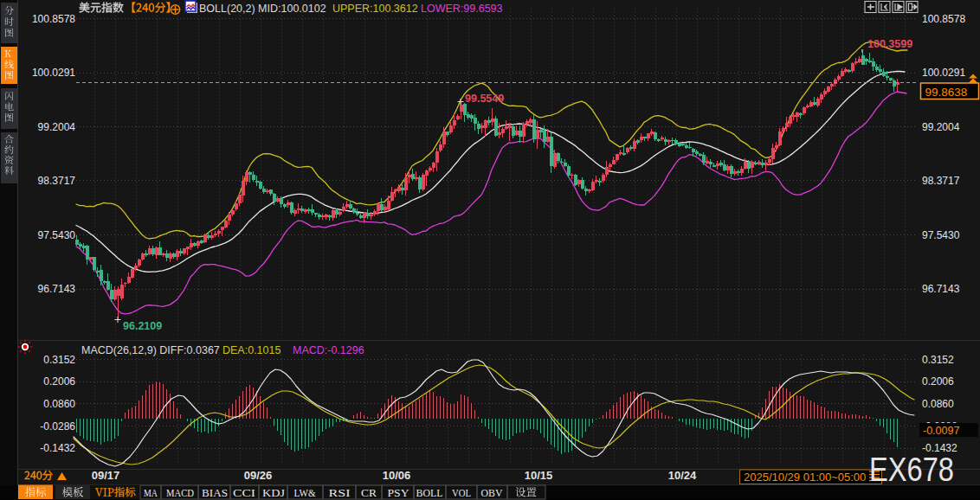 The image size is (980, 500). Describe the element at coordinates (306, 493) in the screenshot. I see `svg-text: LW&` at that location.